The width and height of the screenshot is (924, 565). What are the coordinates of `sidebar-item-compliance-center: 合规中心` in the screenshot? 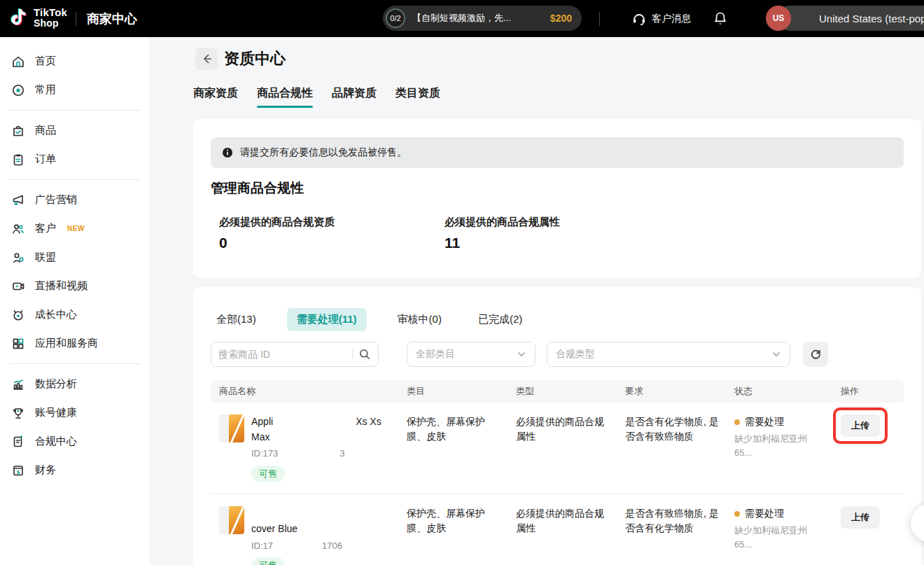 It's located at (74, 441).